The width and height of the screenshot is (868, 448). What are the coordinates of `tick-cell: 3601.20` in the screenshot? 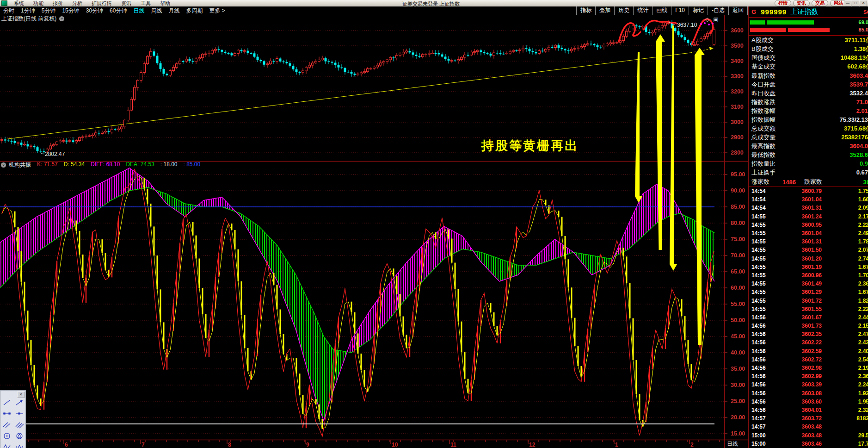 It's located at (801, 259).